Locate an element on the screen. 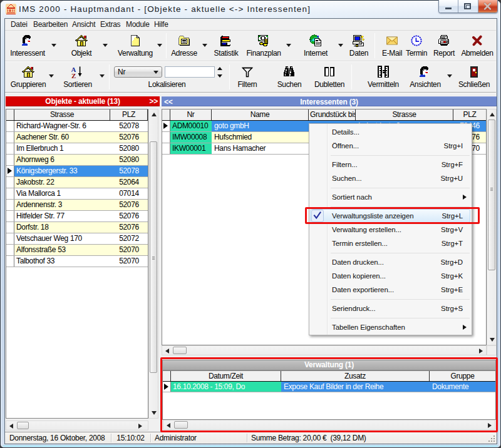 The height and width of the screenshot is (448, 501). finanzplan-button: Finanzplan is located at coordinates (264, 45).